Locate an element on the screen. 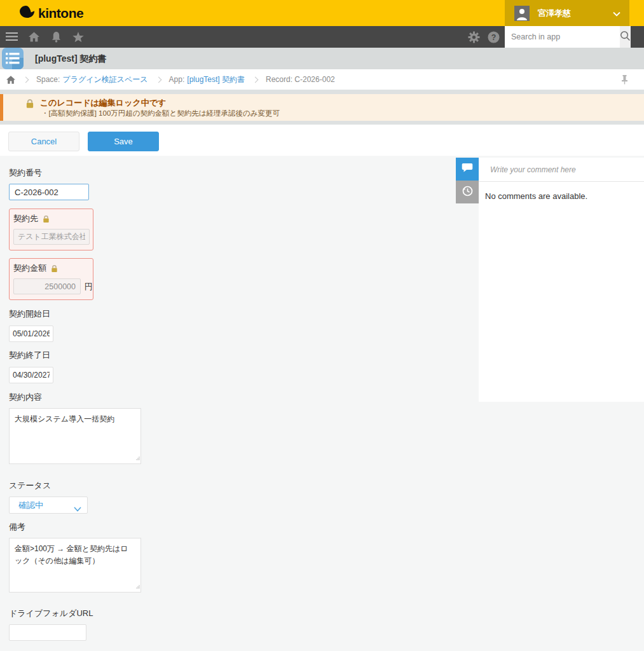 This screenshot has width=644, height=651. side-panel-tabs is located at coordinates (467, 181).